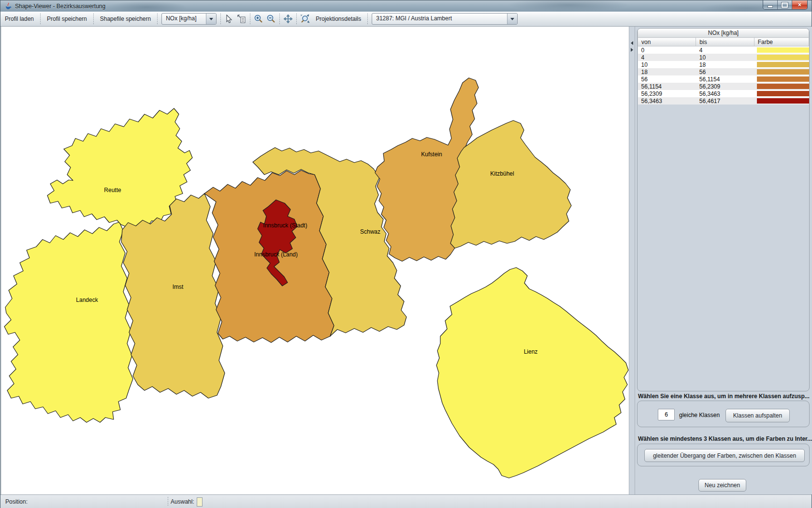  What do you see at coordinates (725, 42) in the screenshot?
I see `legend-col-bis: bis` at bounding box center [725, 42].